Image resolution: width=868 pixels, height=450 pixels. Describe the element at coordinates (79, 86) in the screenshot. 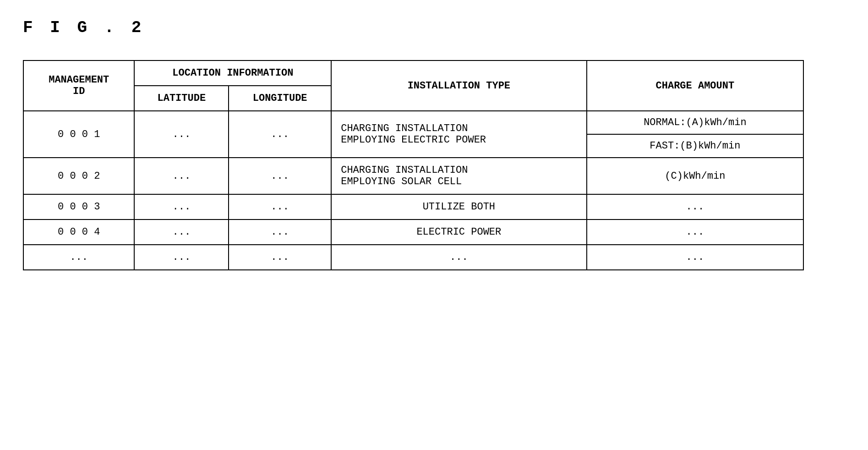

I see `management-id-header: MANAGEMENTID` at that location.